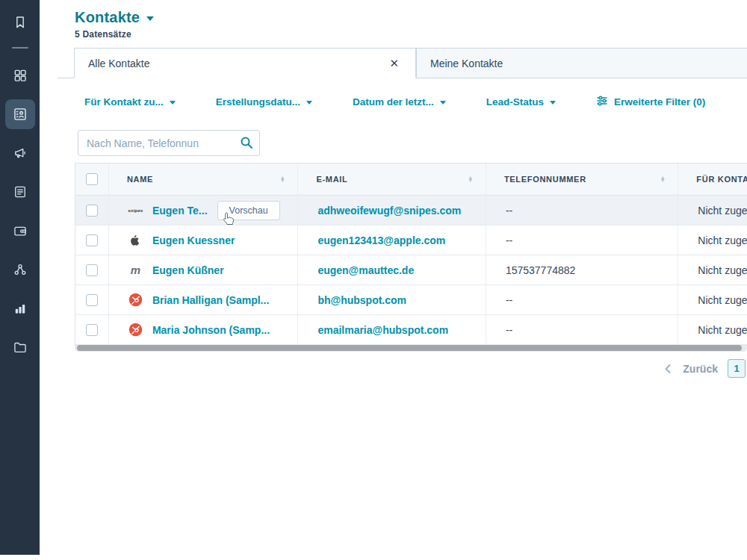  What do you see at coordinates (581, 63) in the screenshot?
I see `tab-meine-kontakte: Meine Kontakte` at bounding box center [581, 63].